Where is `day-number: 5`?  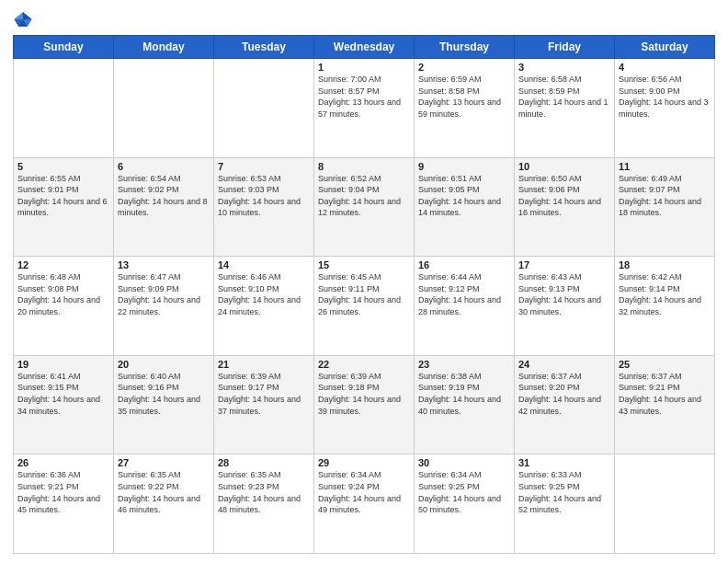
day-number: 5 is located at coordinates (63, 167).